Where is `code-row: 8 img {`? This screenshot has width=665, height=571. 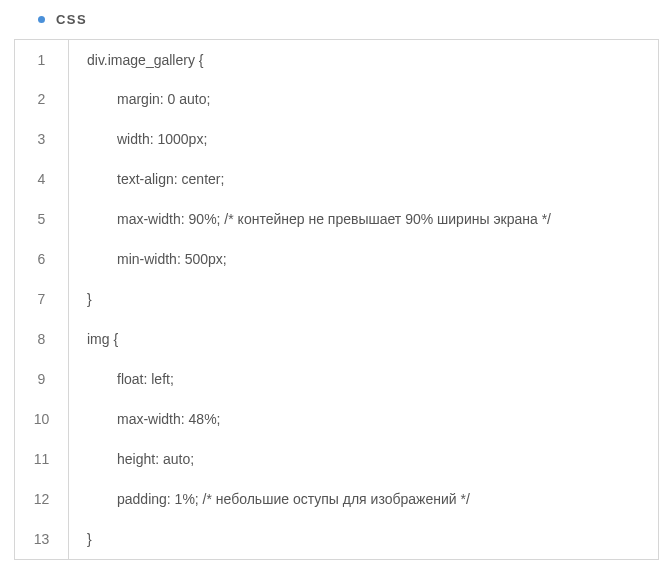
code-row: 8 img { is located at coordinates (337, 339).